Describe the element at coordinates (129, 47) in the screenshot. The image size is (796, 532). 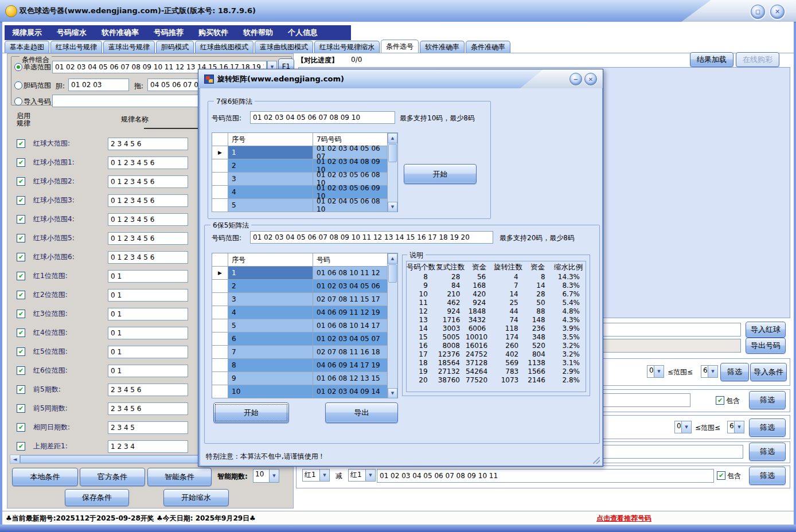
I see `tab-blue-rule: 蓝球出号规律` at that location.